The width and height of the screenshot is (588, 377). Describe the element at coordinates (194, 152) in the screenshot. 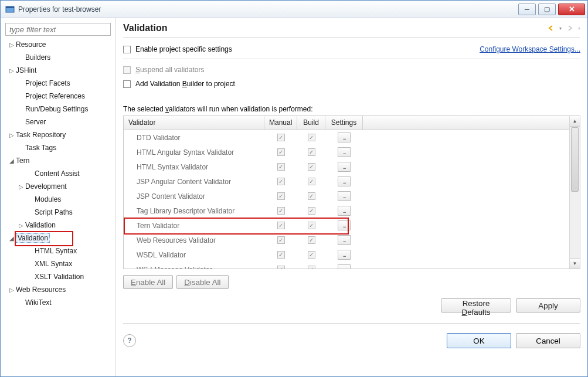

I see `validator-name: HTML Angular Syntax Validator` at that location.